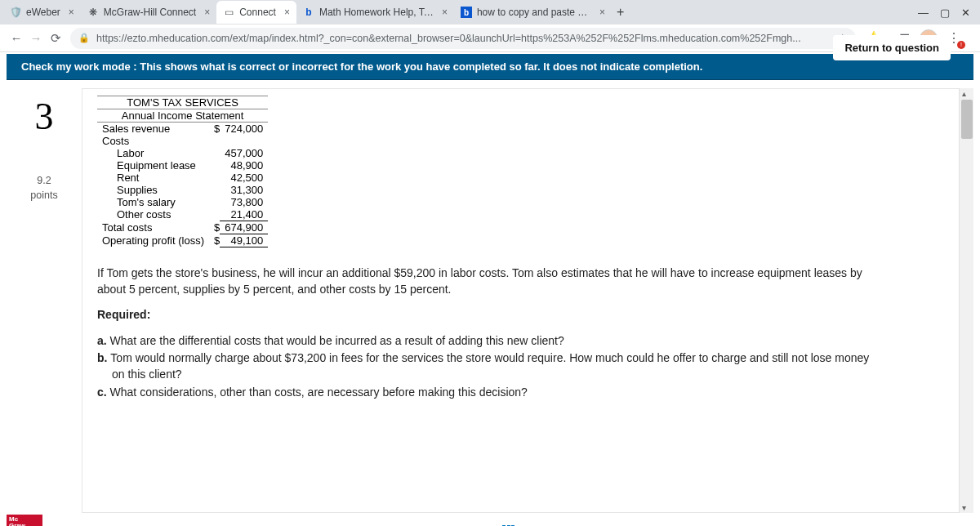  What do you see at coordinates (428, 524) in the screenshot?
I see `prev-button: ‹Prev` at bounding box center [428, 524].